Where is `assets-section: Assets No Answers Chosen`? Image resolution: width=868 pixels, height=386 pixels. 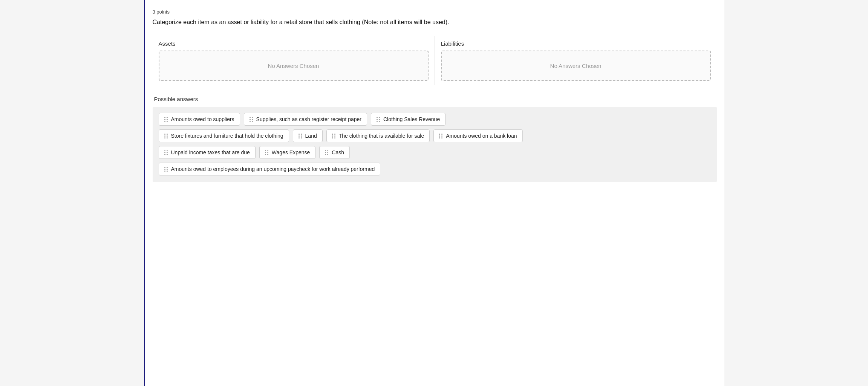
assets-section: Assets No Answers Chosen is located at coordinates (294, 60).